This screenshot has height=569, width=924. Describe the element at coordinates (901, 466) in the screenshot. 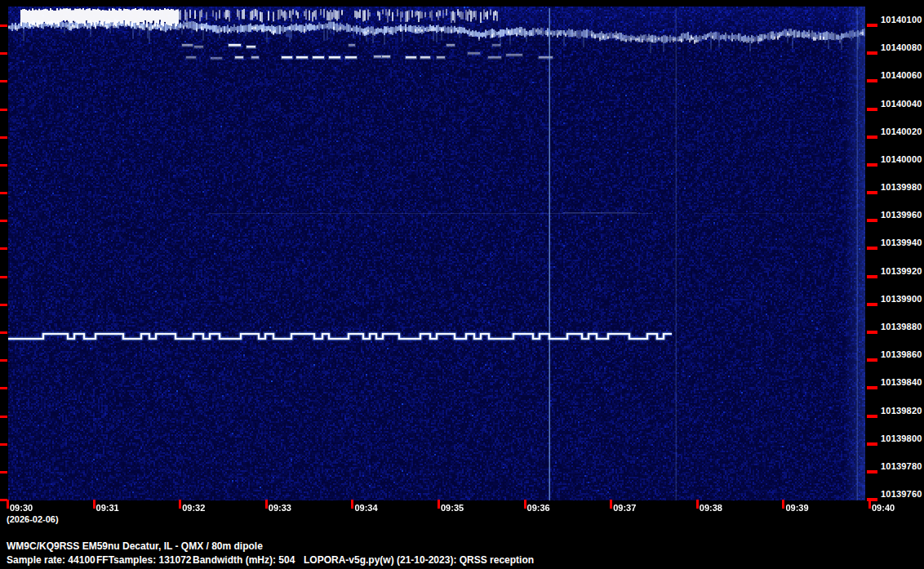

I see `freq-axis-label: 10139780` at that location.